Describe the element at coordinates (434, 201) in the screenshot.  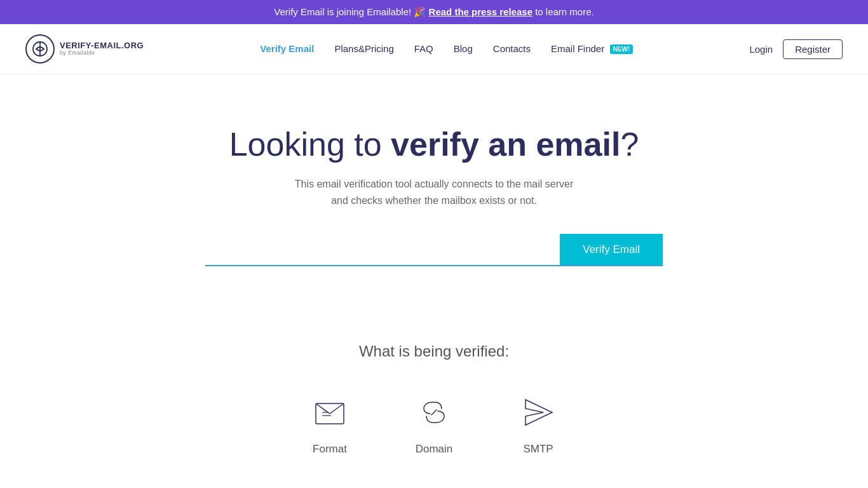
I see `hero-subtext-line2: and checks whether the mailbox exists or…` at that location.